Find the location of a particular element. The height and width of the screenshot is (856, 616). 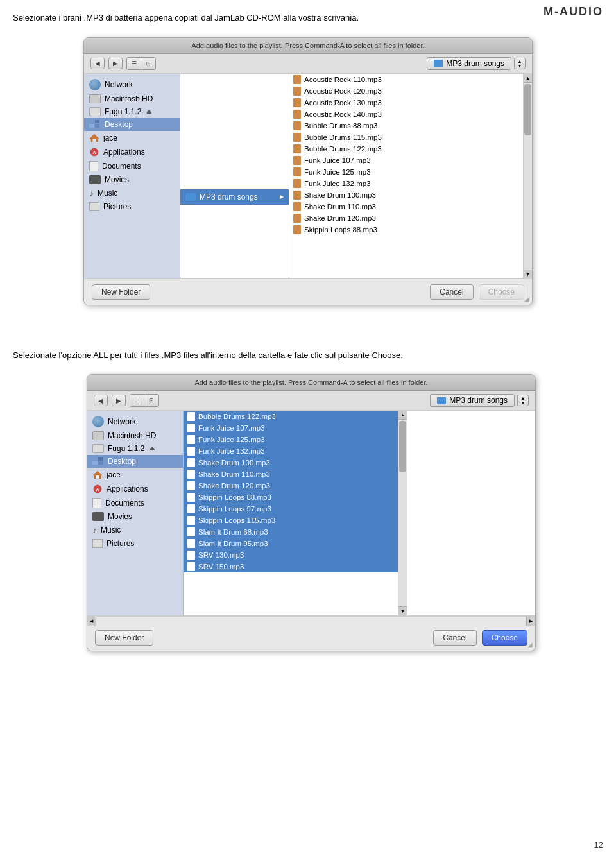

scroll-up-arrow-2: ▲ is located at coordinates (403, 415).